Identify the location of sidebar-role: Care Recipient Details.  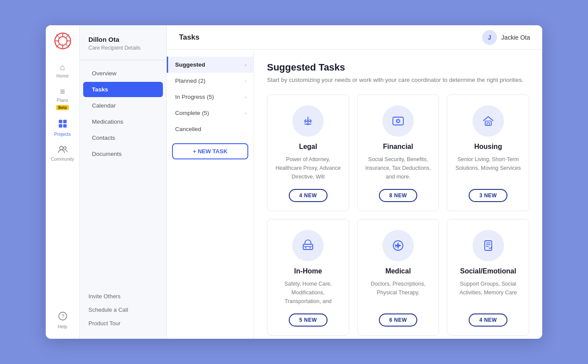
(123, 52).